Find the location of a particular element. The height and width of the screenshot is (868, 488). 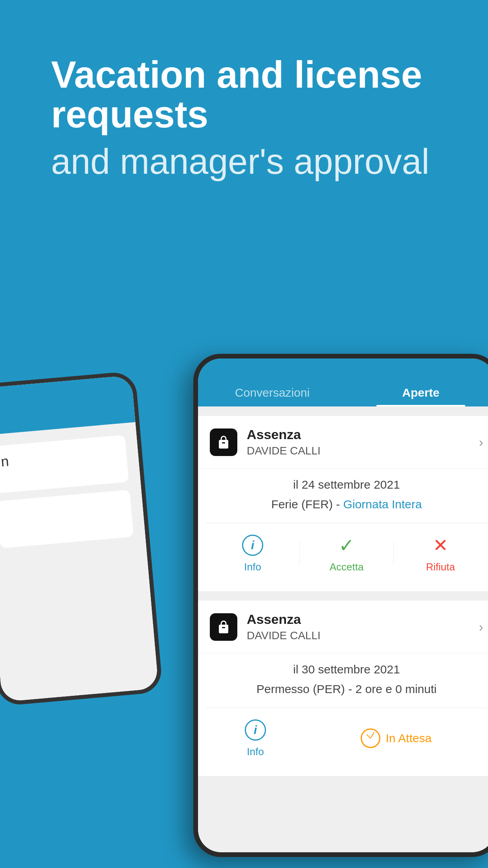

card-2-actions: i Info In Attesa is located at coordinates (343, 742).